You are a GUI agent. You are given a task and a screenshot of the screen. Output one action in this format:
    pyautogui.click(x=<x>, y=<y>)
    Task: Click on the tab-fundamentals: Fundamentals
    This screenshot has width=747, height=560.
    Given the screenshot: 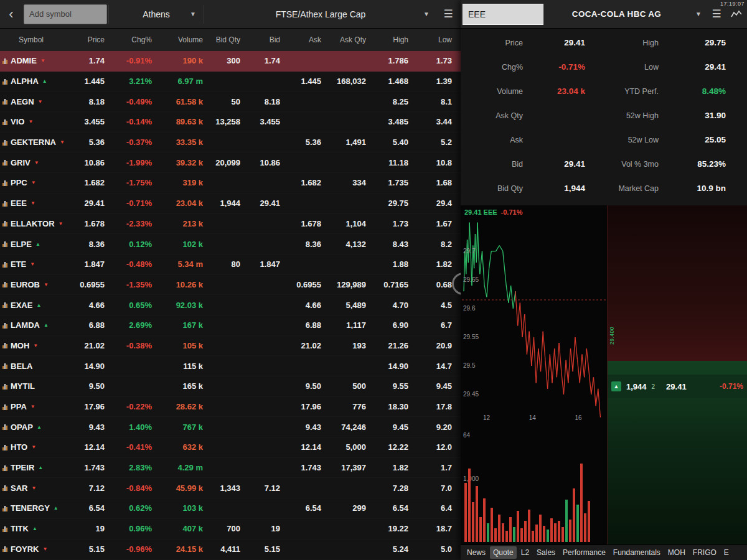 What is the action you would take?
    pyautogui.click(x=637, y=553)
    